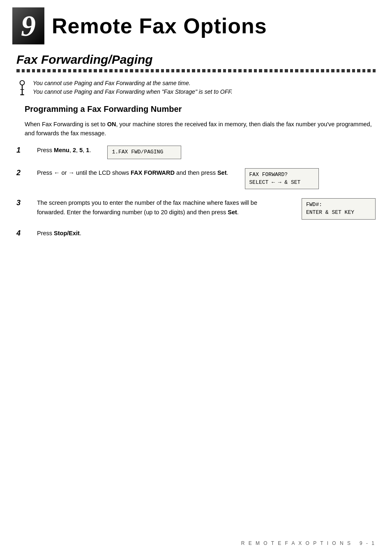 Image resolution: width=392 pixels, height=556 pixels. Describe the element at coordinates (196, 63) in the screenshot. I see `section-heading-area: Fax Forwarding/Paging` at that location.